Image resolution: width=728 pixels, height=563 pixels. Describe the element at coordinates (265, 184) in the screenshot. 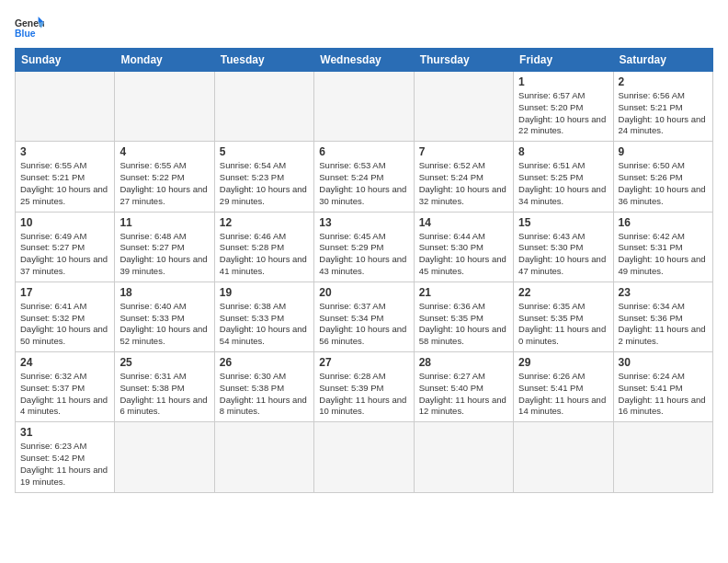

I see `day-info: Sunrise: 6:54 AM Sunset: 5:23 PM Dayligh…` at that location.